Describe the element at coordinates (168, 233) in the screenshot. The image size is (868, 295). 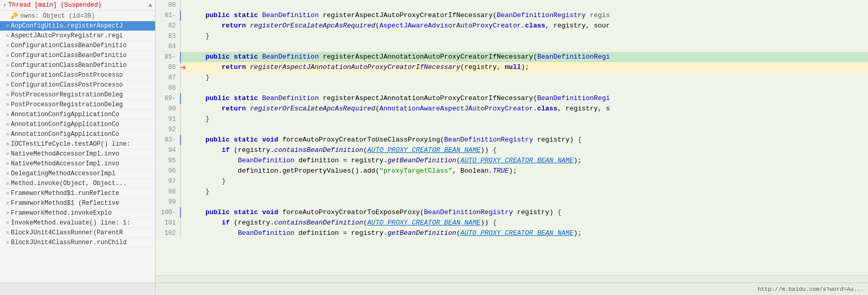
I see `line-number: 102` at that location.